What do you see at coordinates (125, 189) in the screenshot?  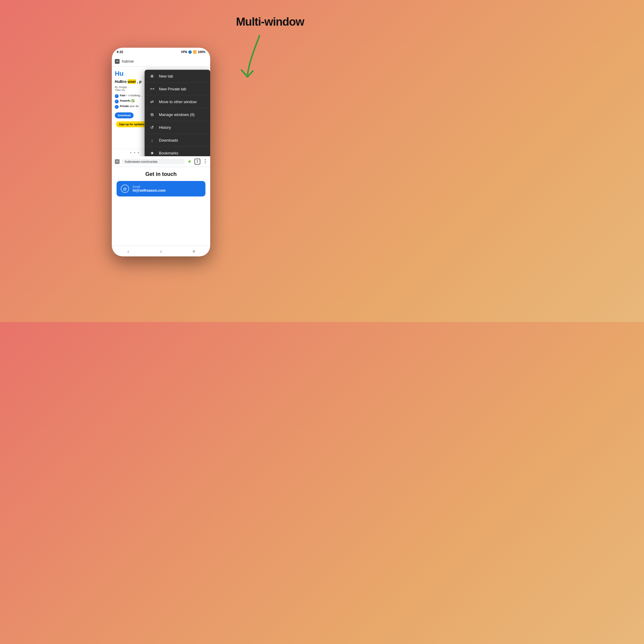 I see `at-icon: @` at bounding box center [125, 189].